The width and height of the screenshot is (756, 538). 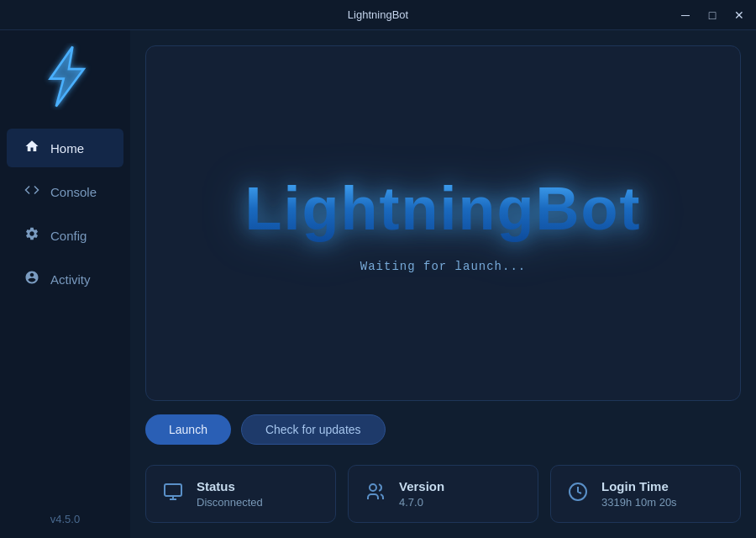 What do you see at coordinates (444, 433) in the screenshot?
I see `buttons-row: Launch Check for updates` at bounding box center [444, 433].